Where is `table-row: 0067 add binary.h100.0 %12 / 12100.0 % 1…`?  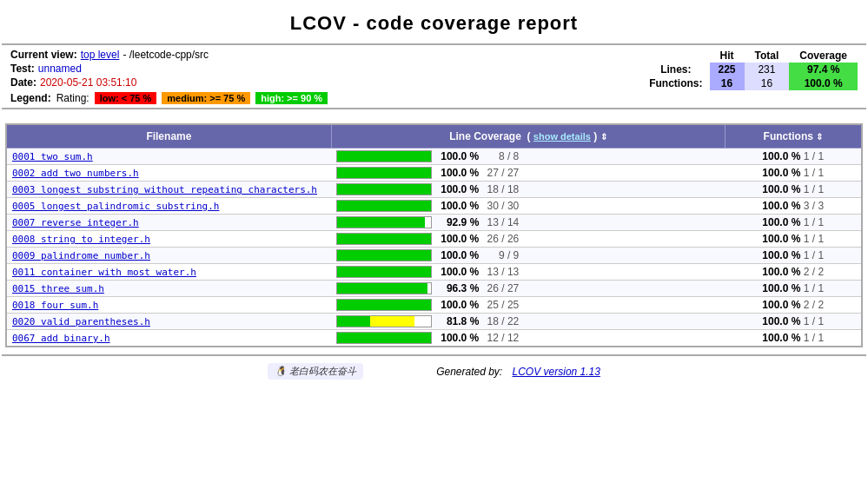 table-row: 0067 add binary.h100.0 %12 / 12100.0 % 1… is located at coordinates (434, 339).